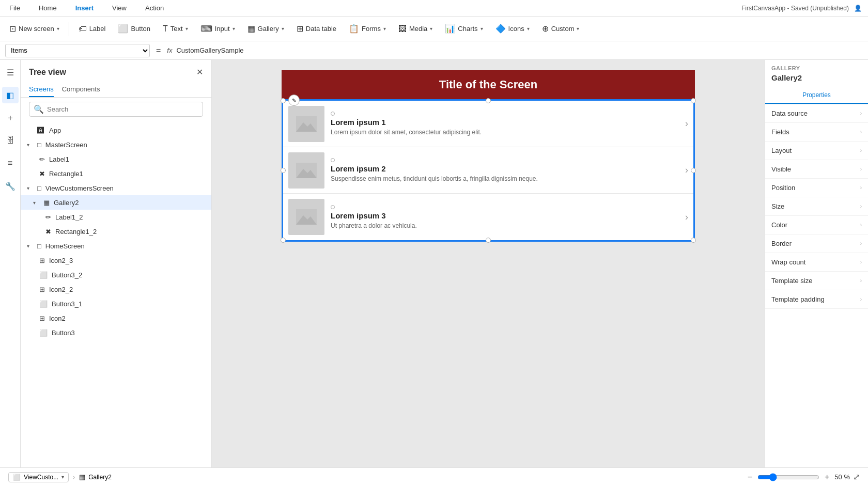 The image size is (868, 486). Describe the element at coordinates (116, 318) in the screenshot. I see `tree-node-icon2: ⊞ Icon2` at that location.